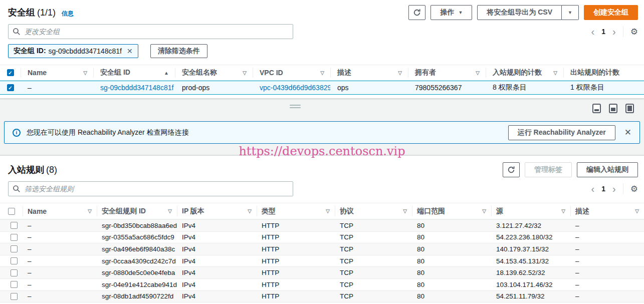  Describe the element at coordinates (322, 272) in the screenshot. I see `table-row: – sgr-0880de5c0e0e4feba IPv4 HTTP TCP 80…` at that location.